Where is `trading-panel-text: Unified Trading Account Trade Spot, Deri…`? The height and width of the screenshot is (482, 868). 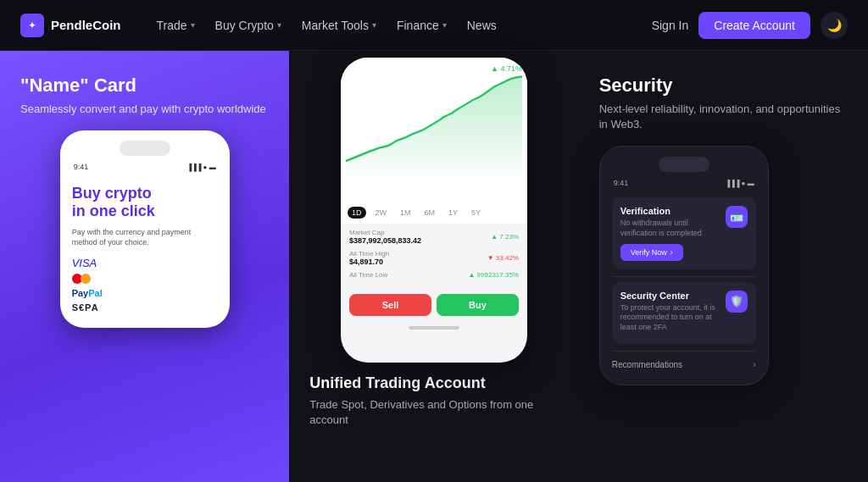
trading-panel-text: Unified Trading Account Trade Spot, Deri… is located at coordinates (434, 395).